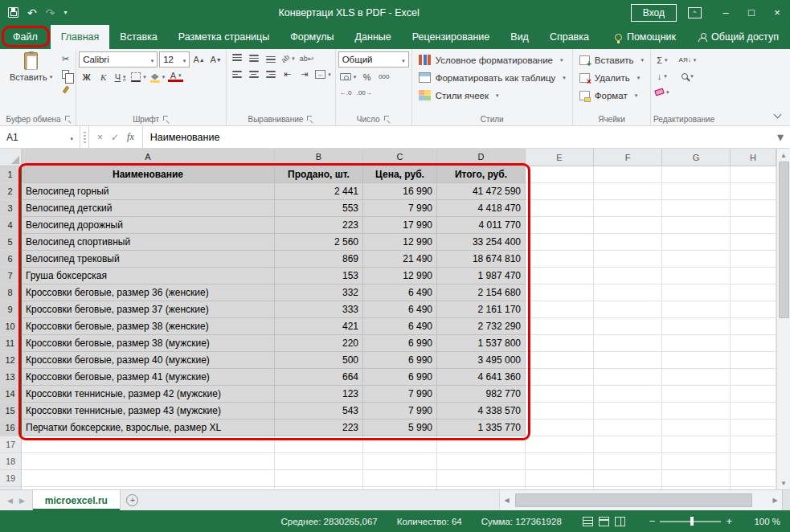 The image size is (790, 532). I want to click on row-header-6: 6, so click(11, 259).